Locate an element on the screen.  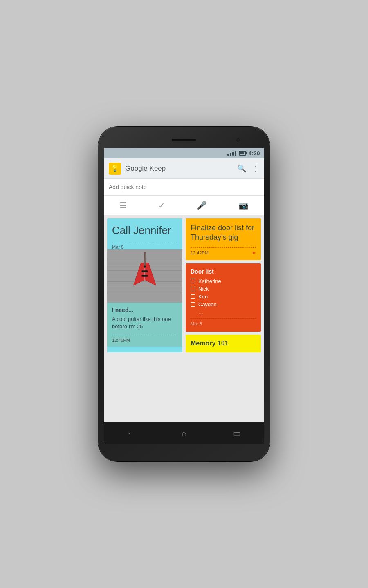
battery-indicator is located at coordinates (242, 154).